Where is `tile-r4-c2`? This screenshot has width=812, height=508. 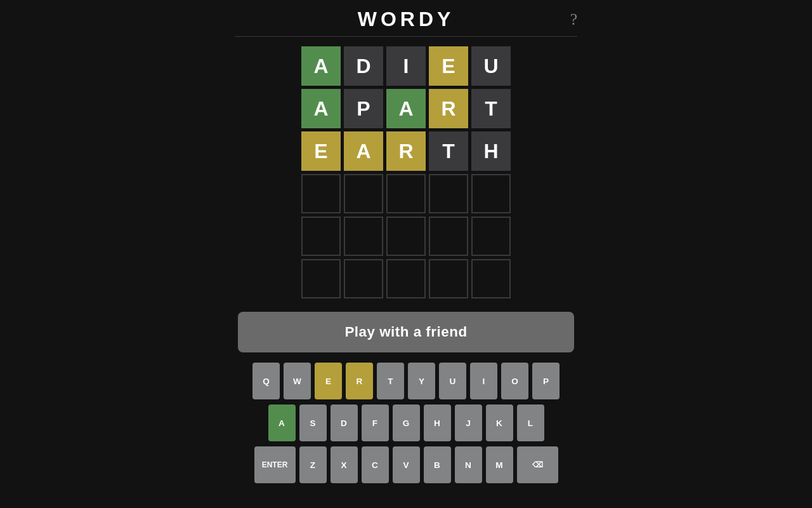 tile-r4-c2 is located at coordinates (406, 236).